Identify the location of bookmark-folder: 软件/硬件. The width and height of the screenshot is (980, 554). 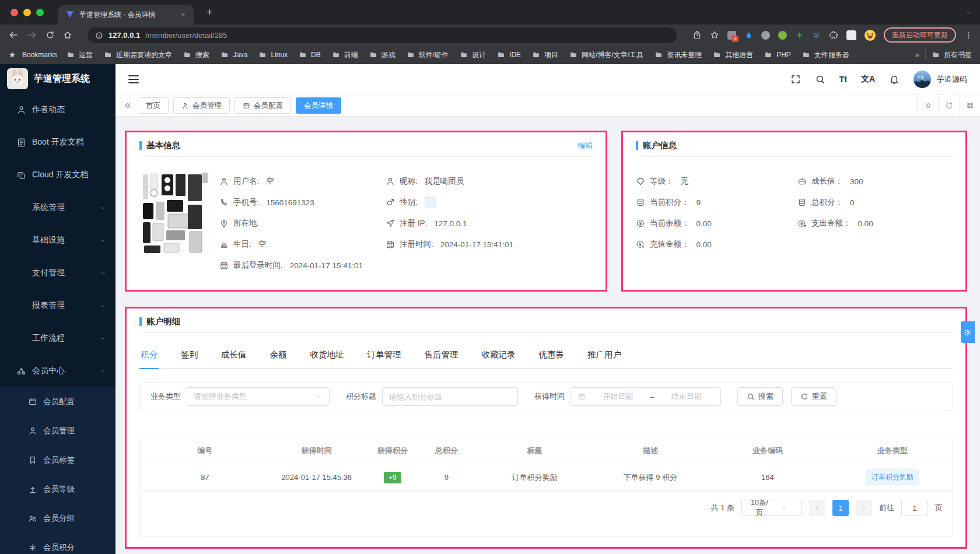
(428, 55).